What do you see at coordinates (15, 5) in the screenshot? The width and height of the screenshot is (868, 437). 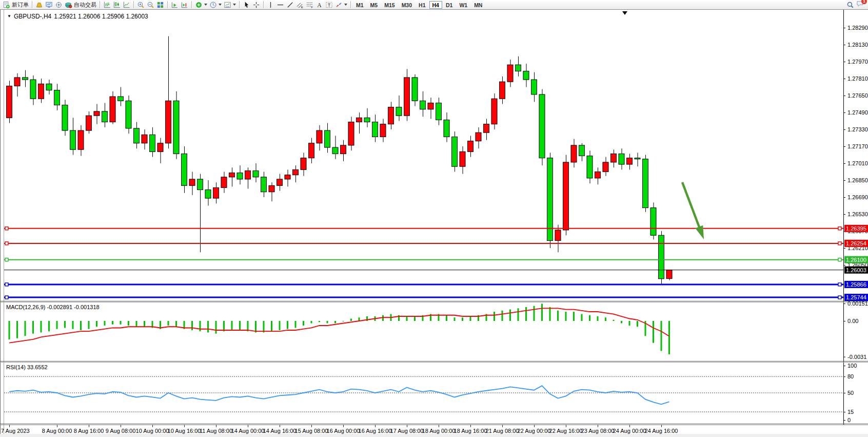 I see `new-order-button: 新订单` at bounding box center [15, 5].